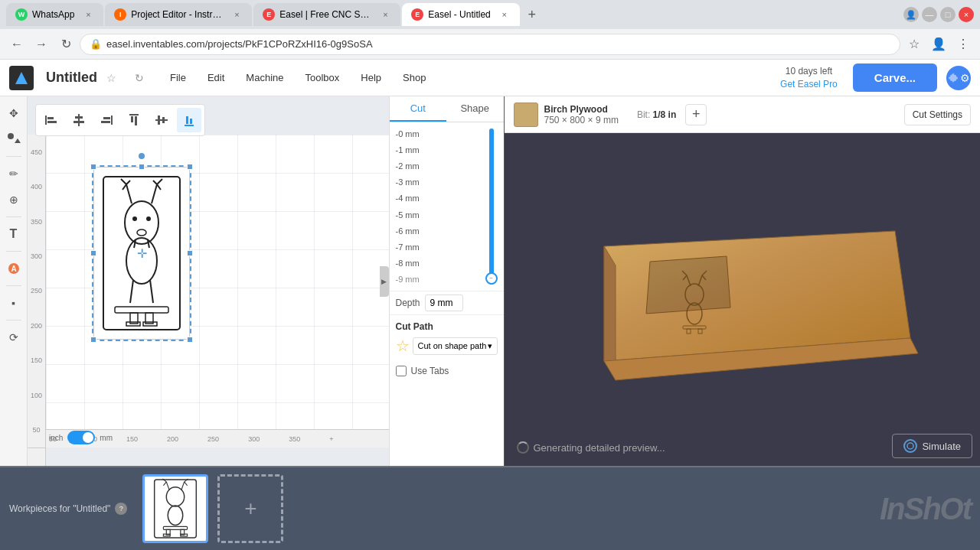  I want to click on rotation-handle, so click(142, 156).